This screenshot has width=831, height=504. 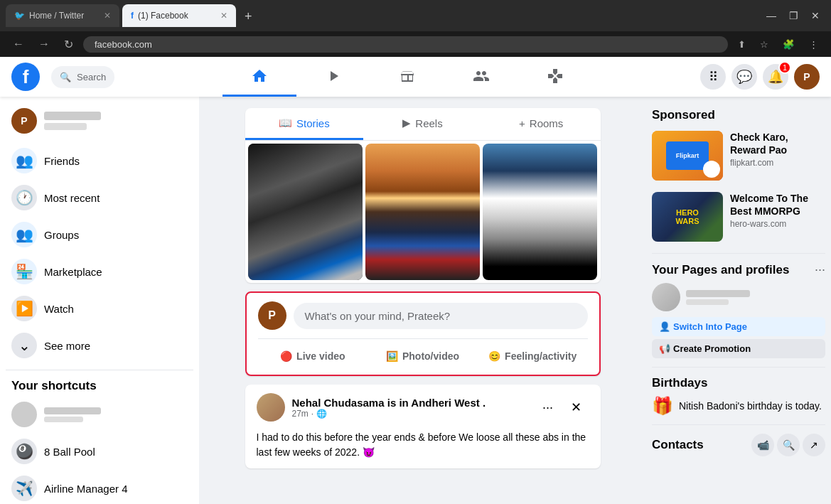 What do you see at coordinates (820, 270) in the screenshot?
I see `pages-more-button: ···` at bounding box center [820, 270].